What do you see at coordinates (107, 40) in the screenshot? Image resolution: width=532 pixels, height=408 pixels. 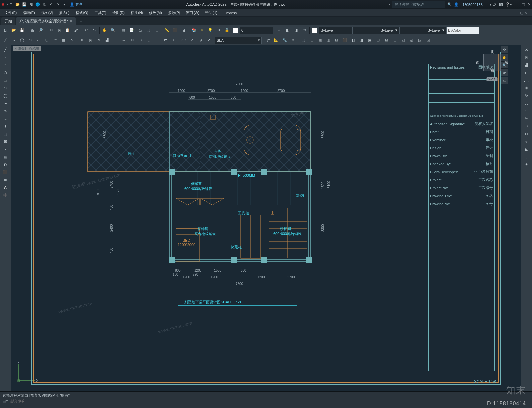 I see `mirror-icon: ▟` at bounding box center [107, 40].